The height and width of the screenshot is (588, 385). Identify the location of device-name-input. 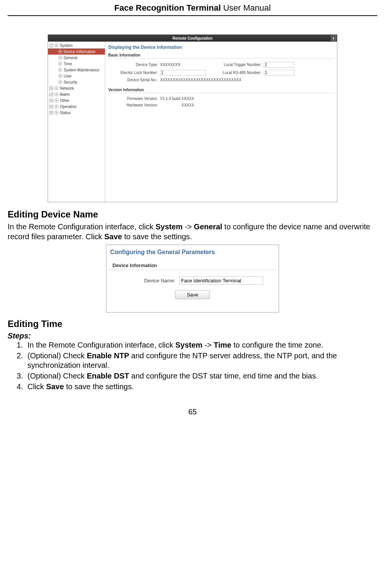
(221, 280).